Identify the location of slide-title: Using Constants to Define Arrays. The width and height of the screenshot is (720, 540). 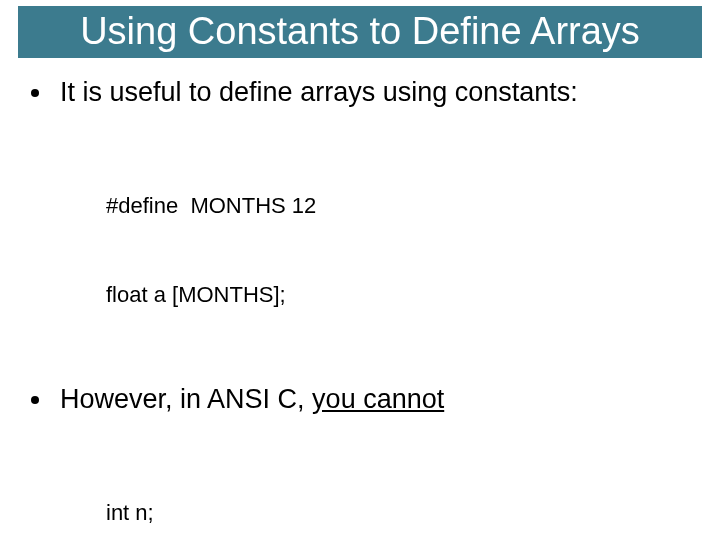
(360, 32).